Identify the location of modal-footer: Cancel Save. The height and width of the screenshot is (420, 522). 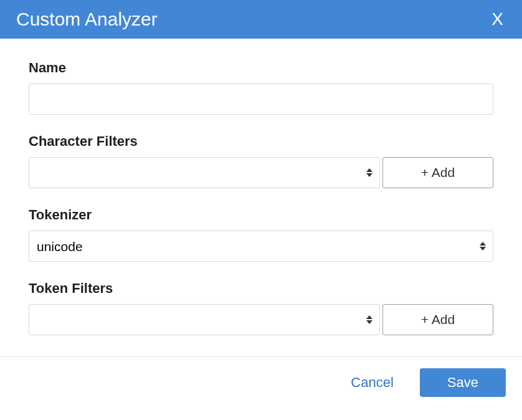
(261, 383).